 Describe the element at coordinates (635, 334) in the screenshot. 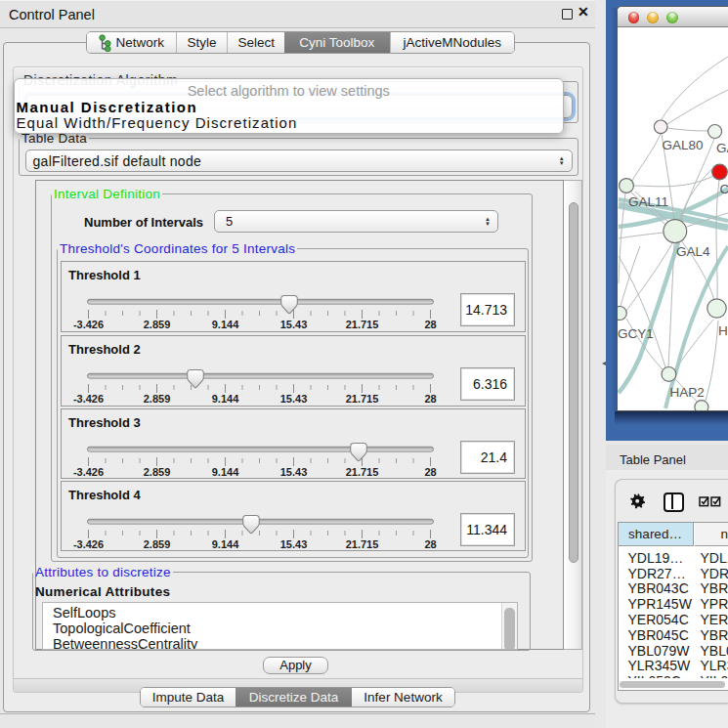

I see `svg-text: GCY1` at that location.